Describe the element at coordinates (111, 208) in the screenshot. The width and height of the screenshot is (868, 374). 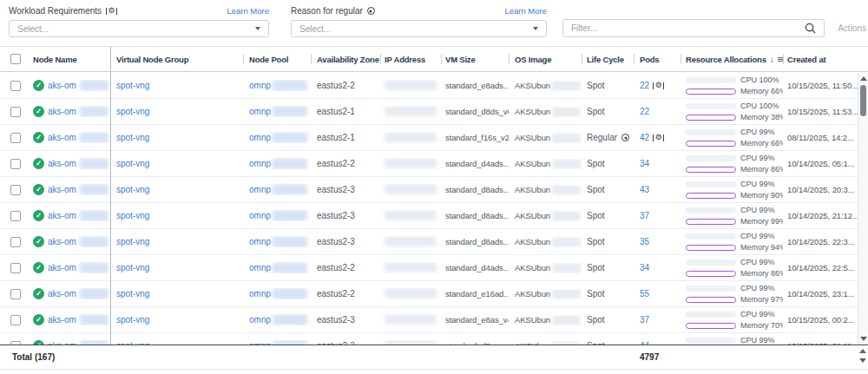
I see `frozen-column-divider` at that location.